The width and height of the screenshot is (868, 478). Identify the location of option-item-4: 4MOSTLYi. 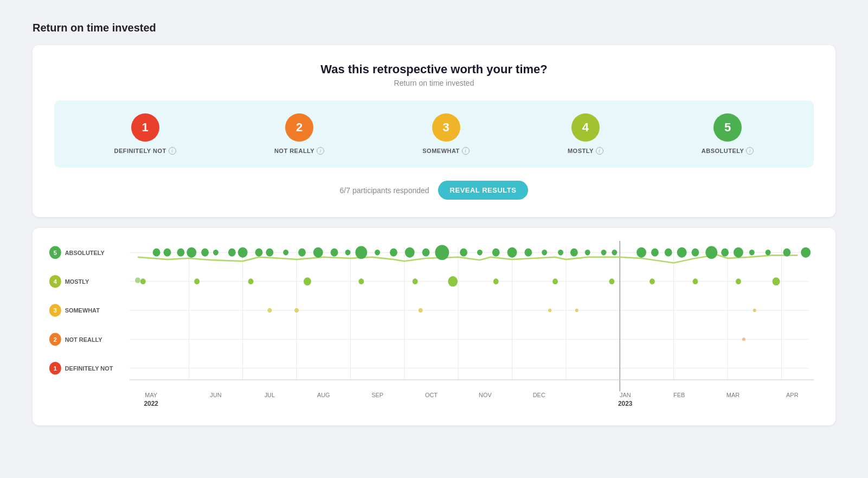
(586, 134).